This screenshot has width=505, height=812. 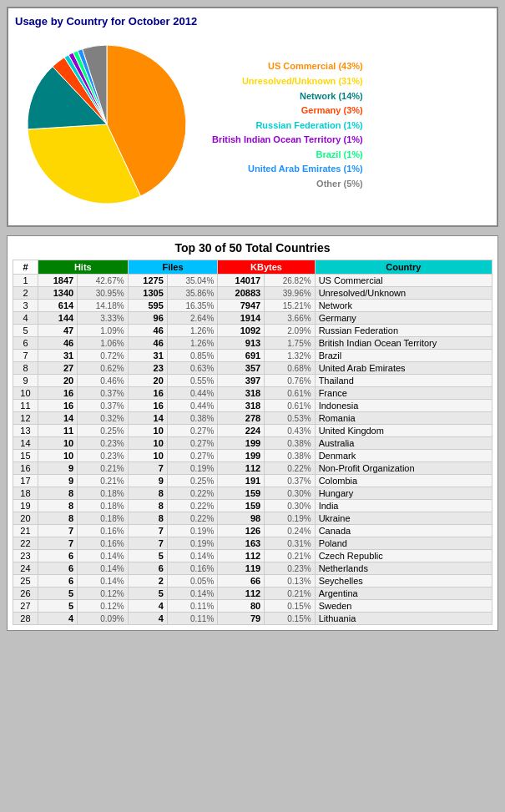 What do you see at coordinates (26, 369) in the screenshot?
I see `row-num: 8` at bounding box center [26, 369].